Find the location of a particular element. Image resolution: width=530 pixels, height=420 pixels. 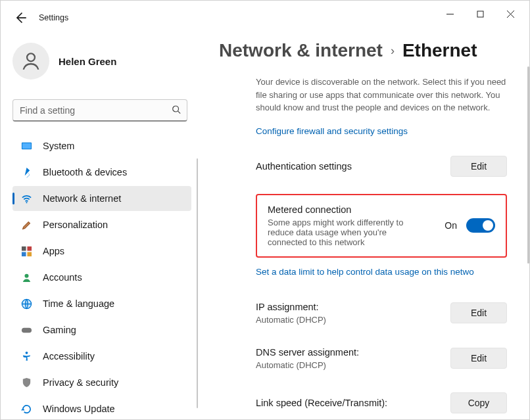

accessibility-icon is located at coordinates (26, 356).